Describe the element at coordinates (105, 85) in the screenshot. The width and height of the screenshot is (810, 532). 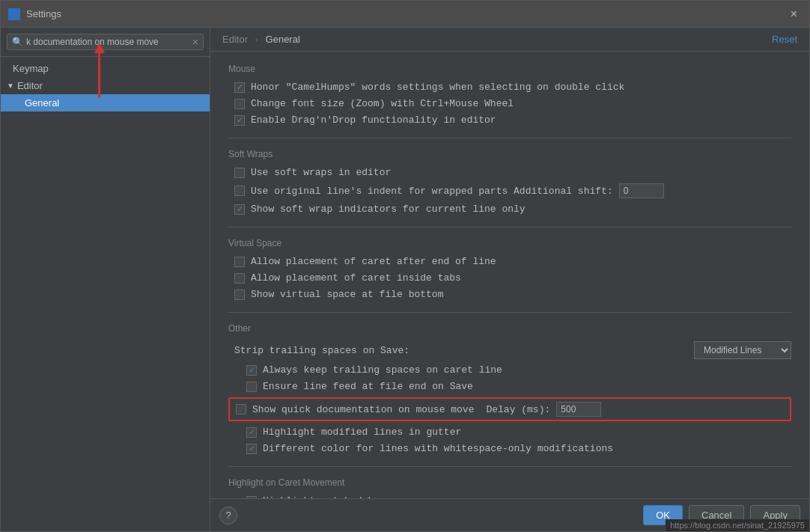
I see `sidebar-item-editor: ▼ Editor` at that location.